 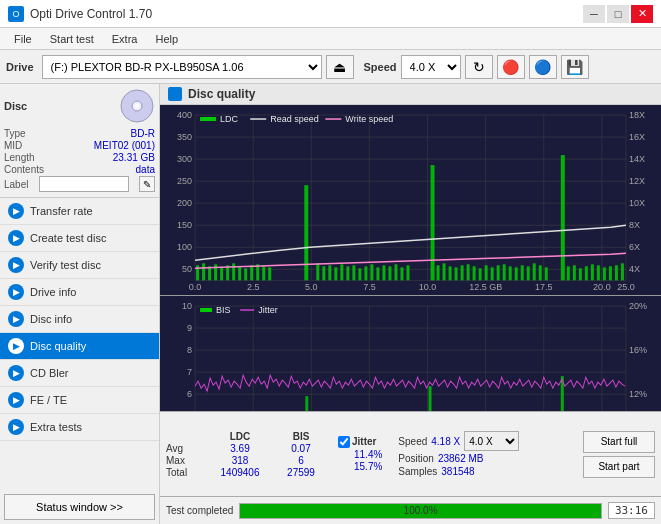 I want to click on disc-quality-header: Disc quality, so click(x=410, y=94).